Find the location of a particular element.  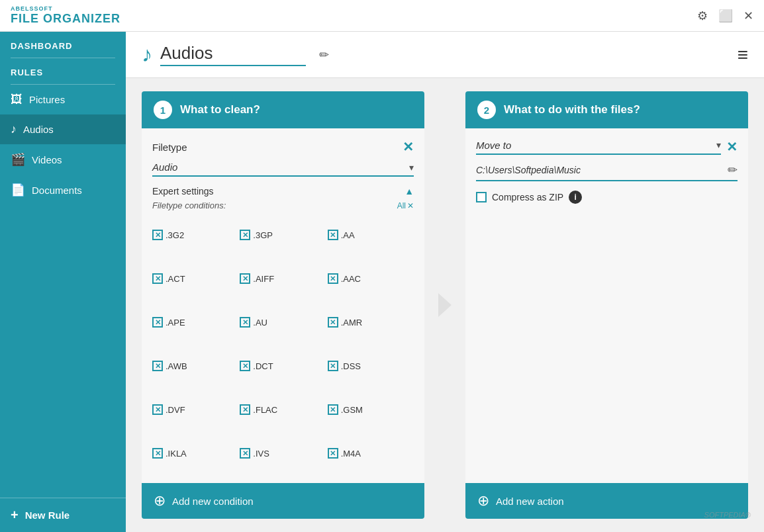

action-dropdown-arrow: ▾ is located at coordinates (719, 145).